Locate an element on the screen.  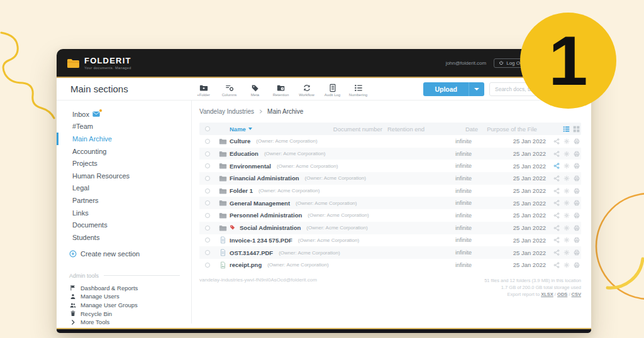
export-link: ODS is located at coordinates (562, 294).